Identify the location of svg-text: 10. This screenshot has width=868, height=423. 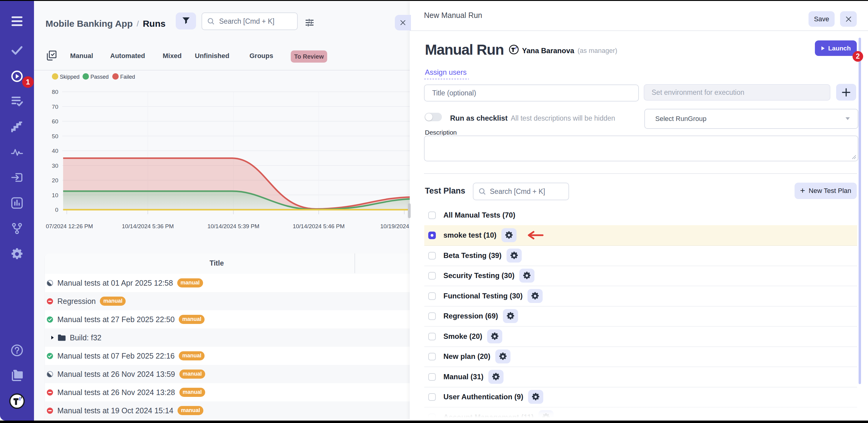
(55, 195).